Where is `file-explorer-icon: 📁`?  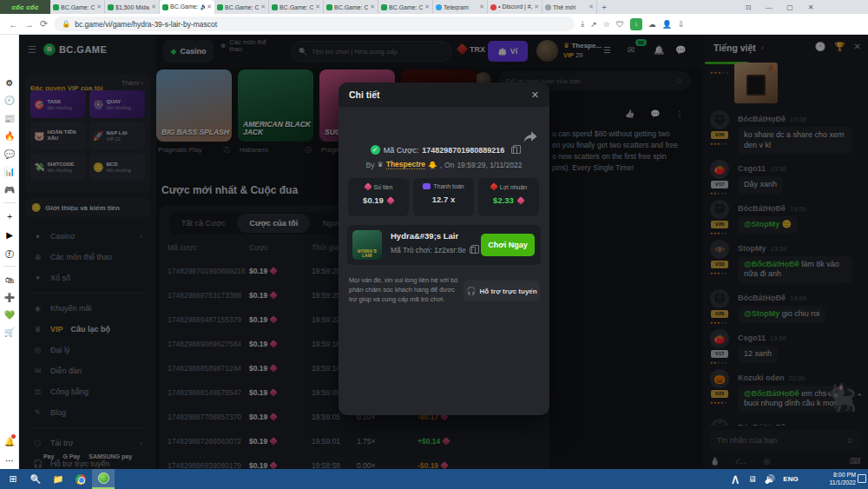
file-explorer-icon: 📁 is located at coordinates (58, 479).